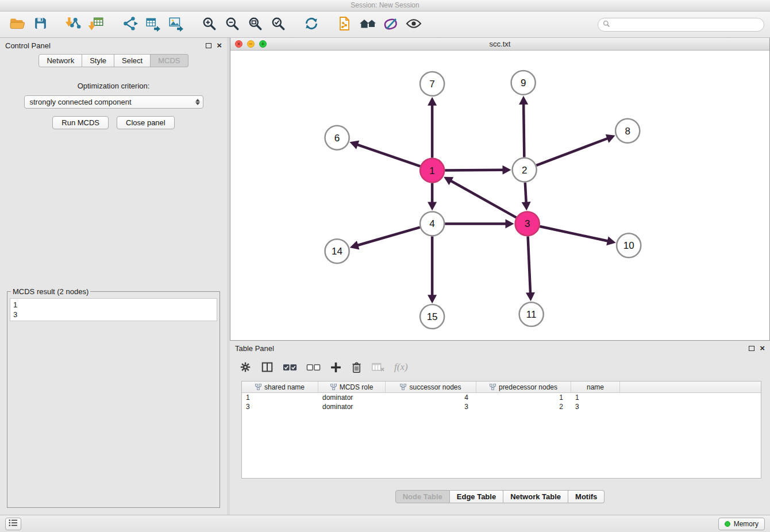 This screenshot has width=770, height=532. What do you see at coordinates (245, 367) in the screenshot?
I see `settings-gear-icon` at bounding box center [245, 367].